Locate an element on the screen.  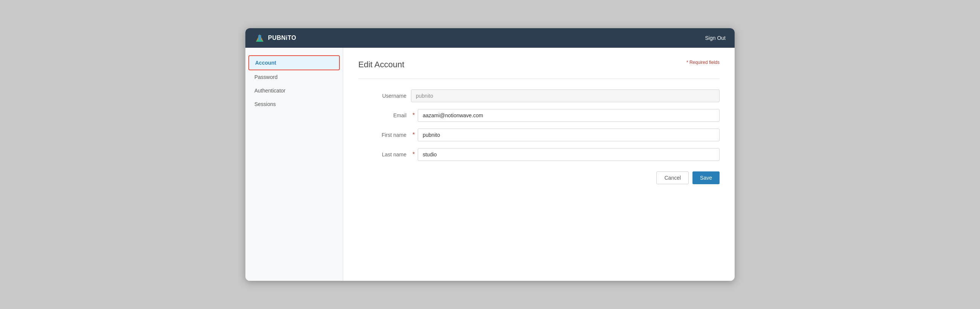
form-actions: Cancel Save is located at coordinates (539, 178).